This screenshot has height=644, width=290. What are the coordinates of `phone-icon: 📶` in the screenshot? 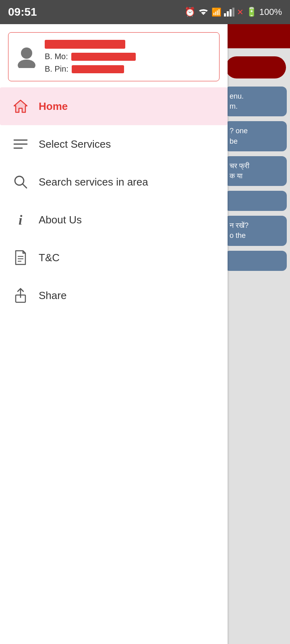 It's located at (217, 12).